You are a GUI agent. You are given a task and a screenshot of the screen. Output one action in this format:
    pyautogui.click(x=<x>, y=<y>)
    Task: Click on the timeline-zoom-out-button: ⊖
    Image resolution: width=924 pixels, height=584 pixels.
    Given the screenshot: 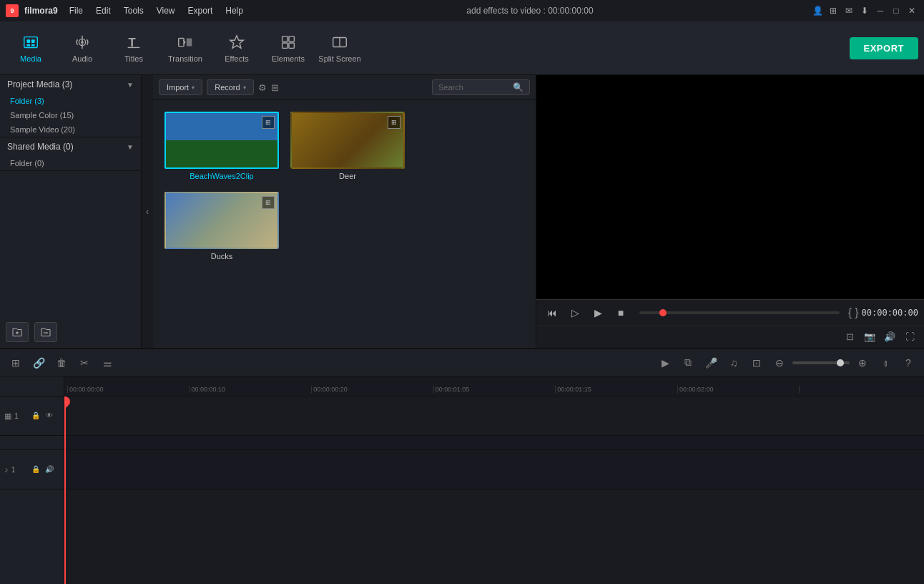 What is the action you would take?
    pyautogui.click(x=780, y=363)
    